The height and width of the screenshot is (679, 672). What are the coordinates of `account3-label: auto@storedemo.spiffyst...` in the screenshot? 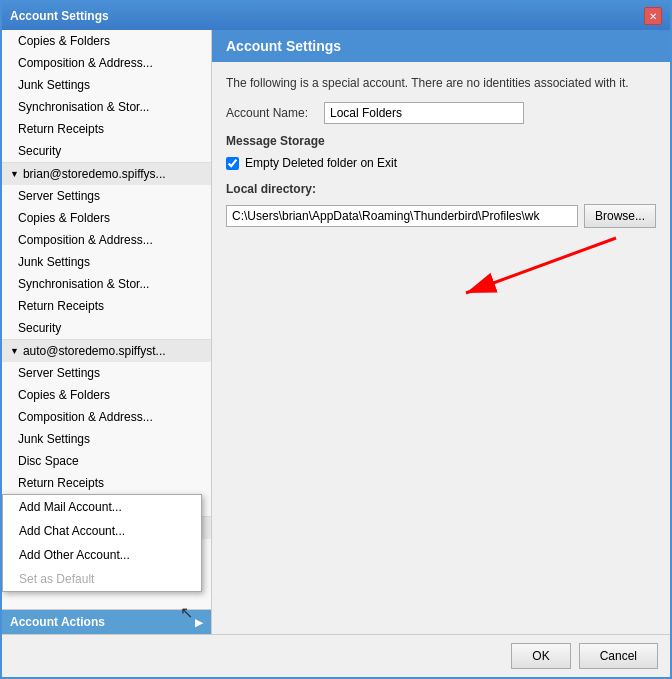 It's located at (94, 351).